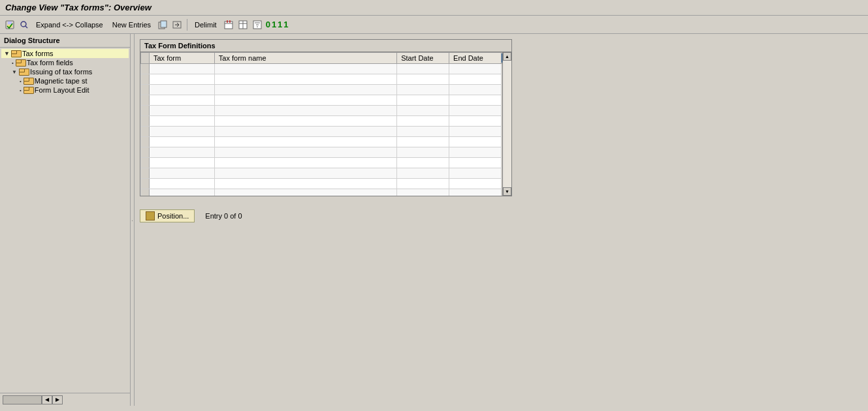 The image size is (868, 411). What do you see at coordinates (173, 216) in the screenshot?
I see `position-btn-label: Position...` at bounding box center [173, 216].